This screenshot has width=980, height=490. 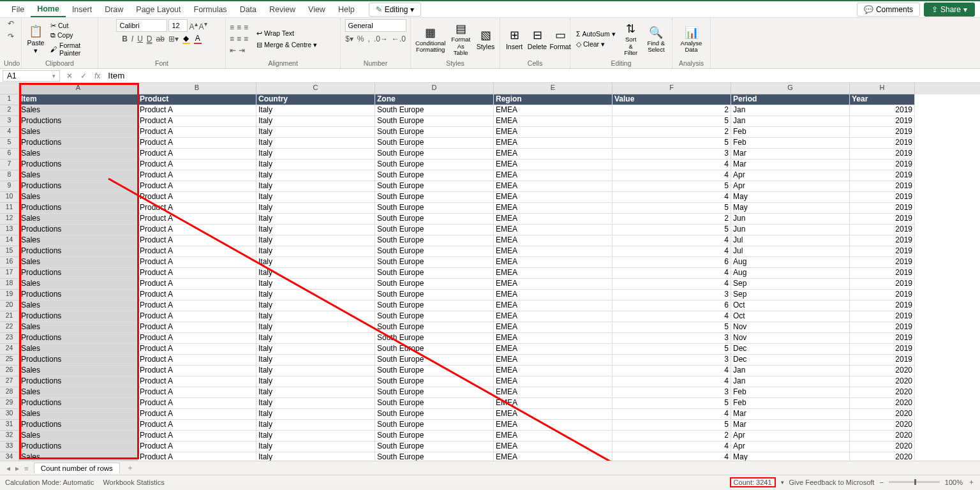 What do you see at coordinates (316, 10) in the screenshot?
I see `tab-view: View` at bounding box center [316, 10].